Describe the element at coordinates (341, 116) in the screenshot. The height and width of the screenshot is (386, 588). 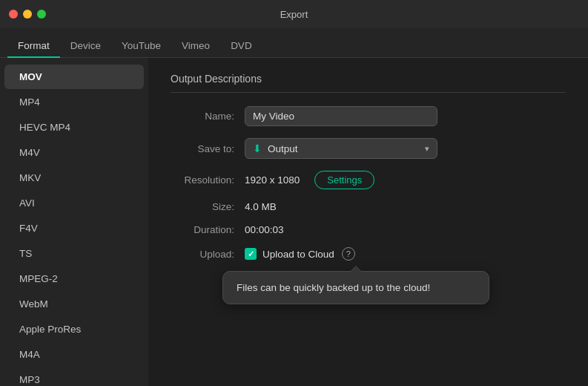
I see `name-input` at that location.